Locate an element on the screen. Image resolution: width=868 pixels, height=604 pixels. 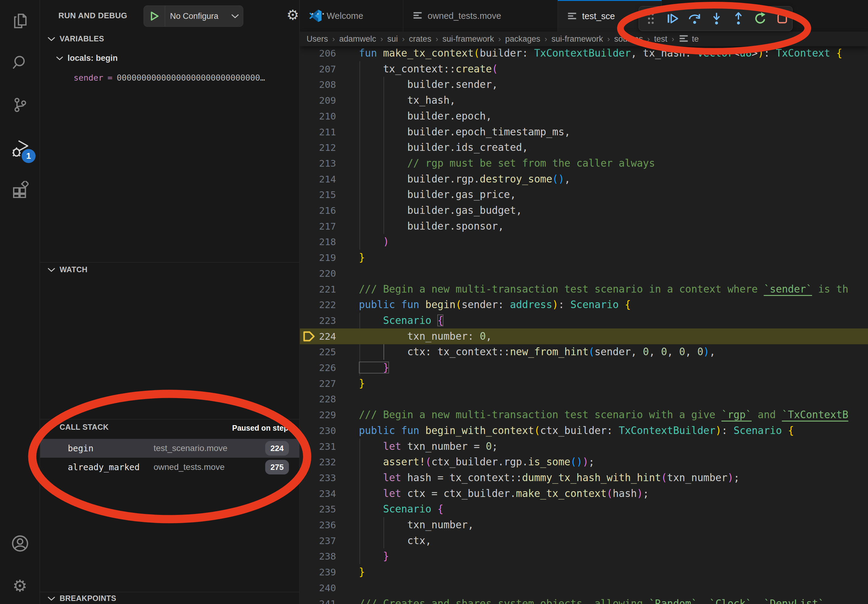
code-line-241: 241/// Creates and shares system objects… is located at coordinates (584, 600).